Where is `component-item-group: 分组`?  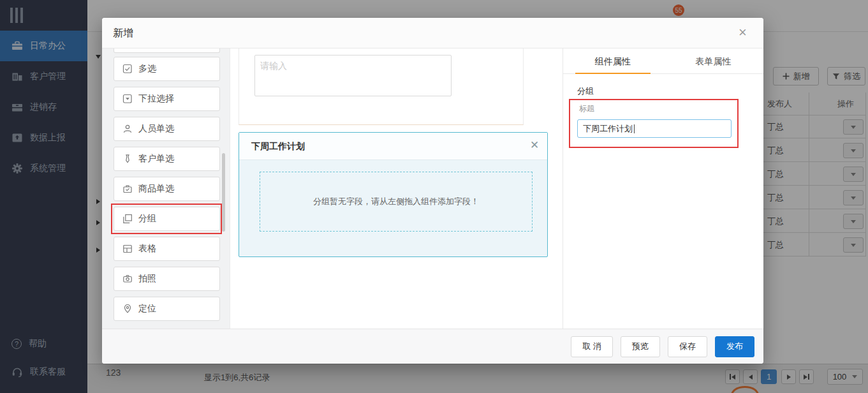
component-item-group: 分组 is located at coordinates (167, 219).